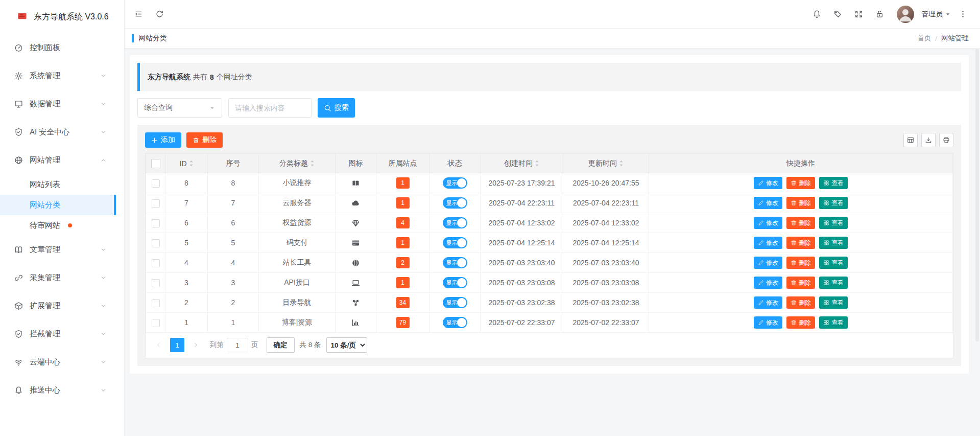  What do you see at coordinates (139, 14) in the screenshot?
I see `sidebar-collapse-button` at bounding box center [139, 14].